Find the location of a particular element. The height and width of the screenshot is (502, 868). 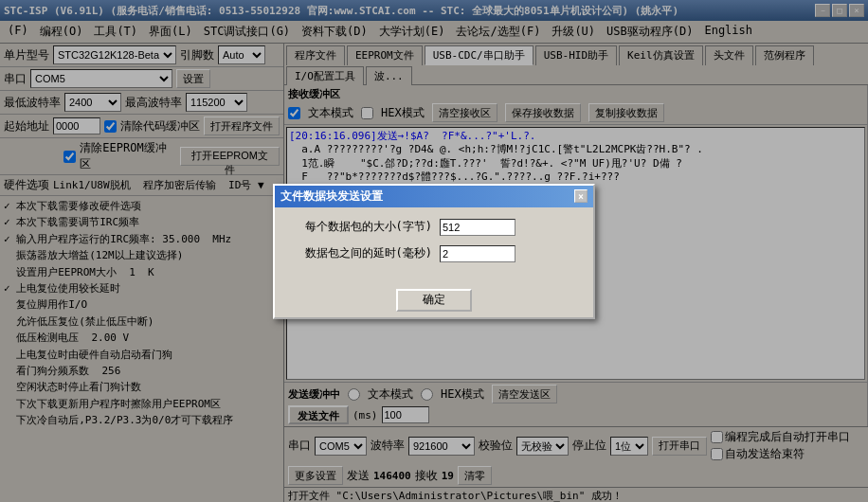

dialog-close-button: × is located at coordinates (581, 196).